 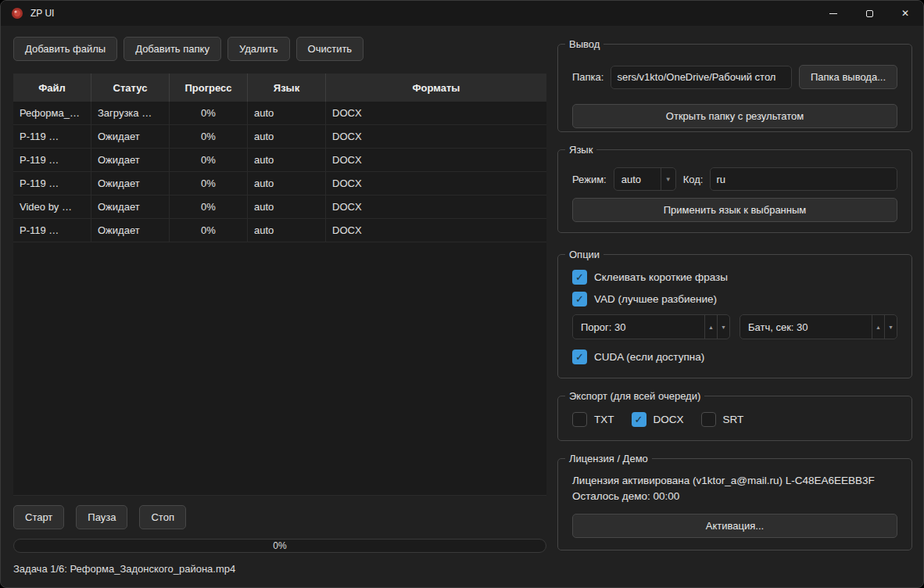 What do you see at coordinates (869, 13) in the screenshot?
I see `maximize-button` at bounding box center [869, 13].